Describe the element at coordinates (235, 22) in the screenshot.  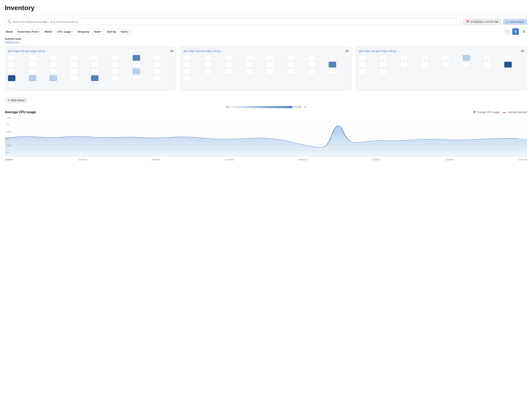
I see `search-input` at that location.